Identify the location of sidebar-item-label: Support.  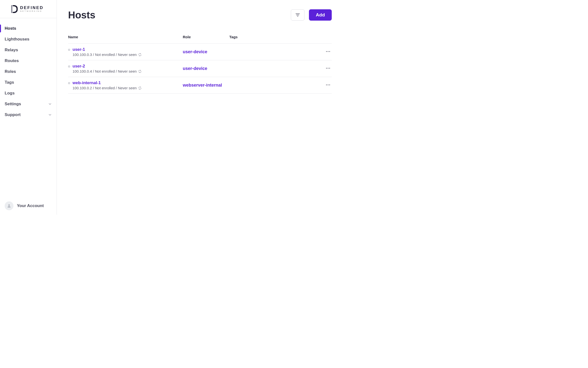
(13, 115).